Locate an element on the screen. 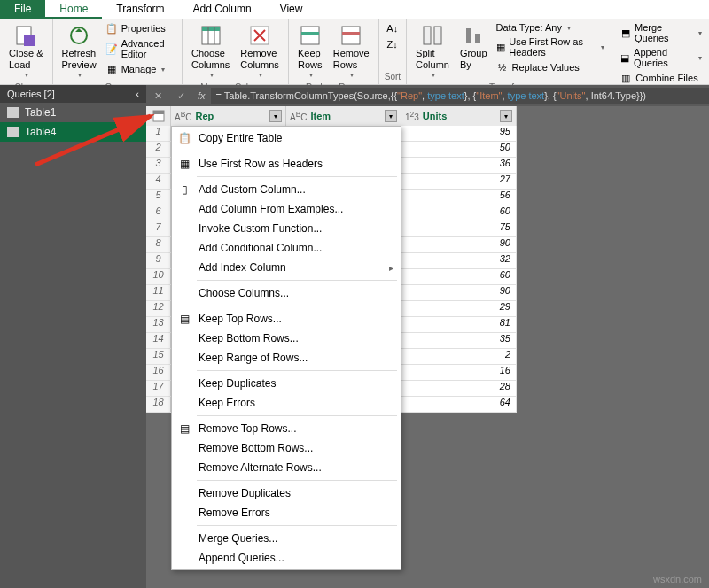  ctx-invoke-fn: Invoke Custom Function... is located at coordinates (286, 228).